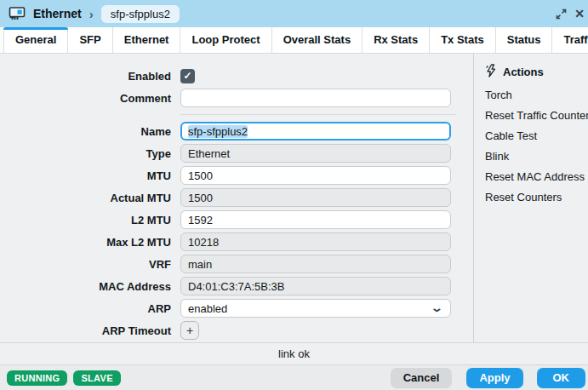 Image resolution: width=588 pixels, height=390 pixels. I want to click on tab-sfp: SFP, so click(90, 40).